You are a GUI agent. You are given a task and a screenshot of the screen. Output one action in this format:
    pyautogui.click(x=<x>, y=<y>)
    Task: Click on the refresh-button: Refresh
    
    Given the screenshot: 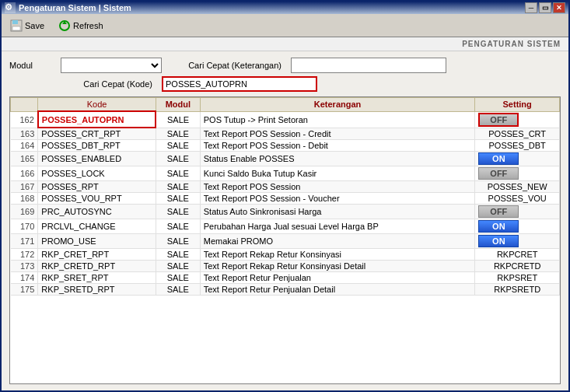 What is the action you would take?
    pyautogui.click(x=81, y=26)
    